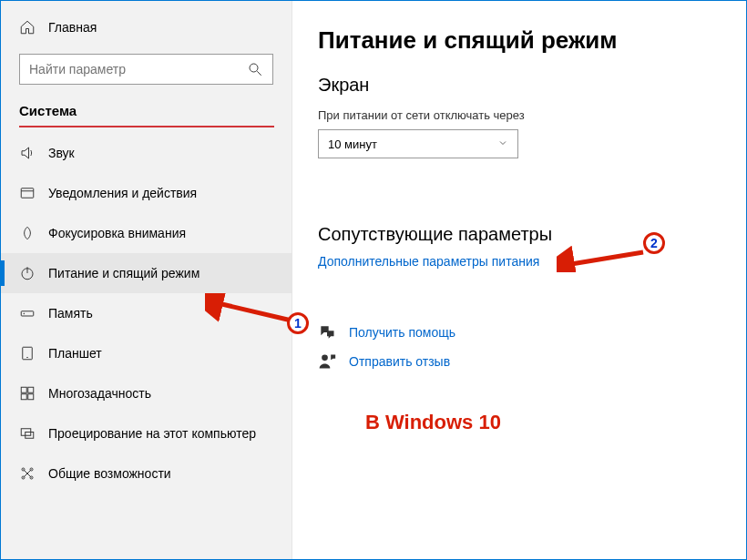 Image resolution: width=747 pixels, height=560 pixels. Describe the element at coordinates (62, 153) in the screenshot. I see `sidebar-item-label: Звук` at that location.